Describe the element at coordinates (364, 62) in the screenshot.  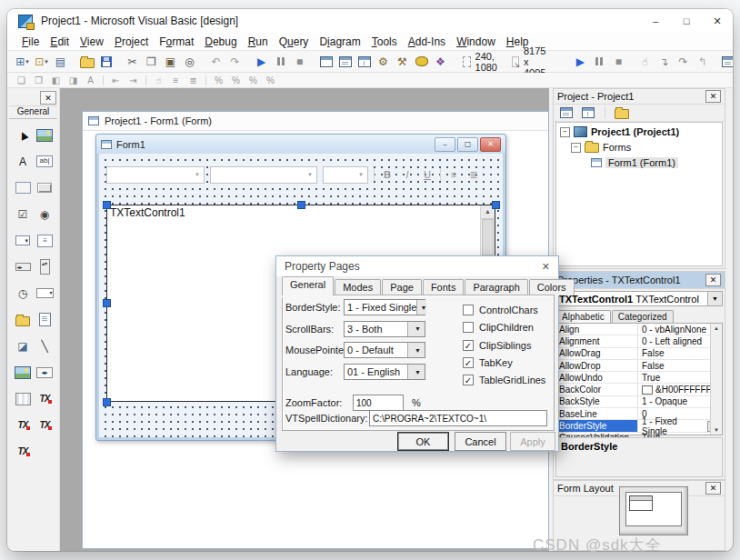
I see `form-layout-window-button` at that location.